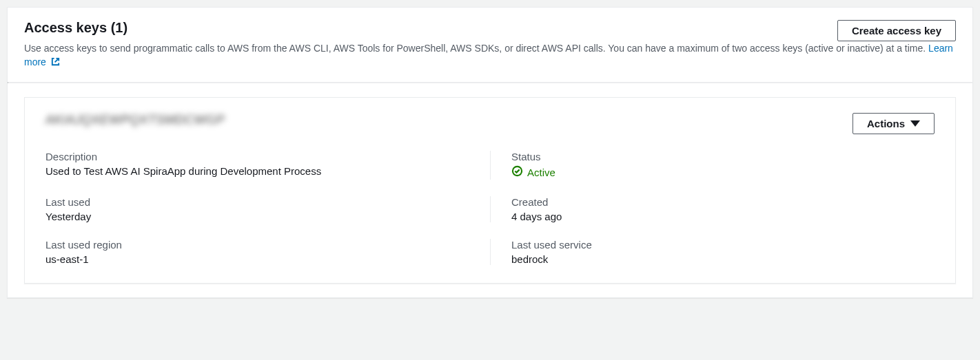  I want to click on create-access-key-button: Create access key, so click(897, 30).